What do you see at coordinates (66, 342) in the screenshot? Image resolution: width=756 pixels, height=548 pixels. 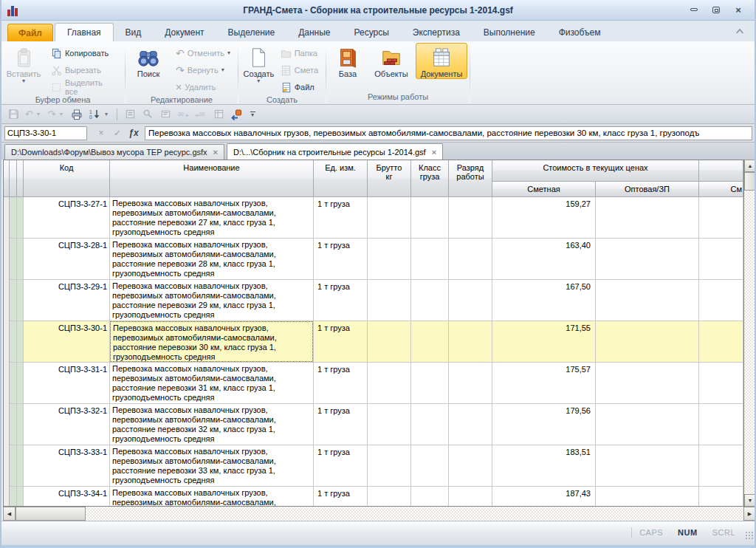 I see `cell-code: СЦПЗ-3-30-1` at bounding box center [66, 342].